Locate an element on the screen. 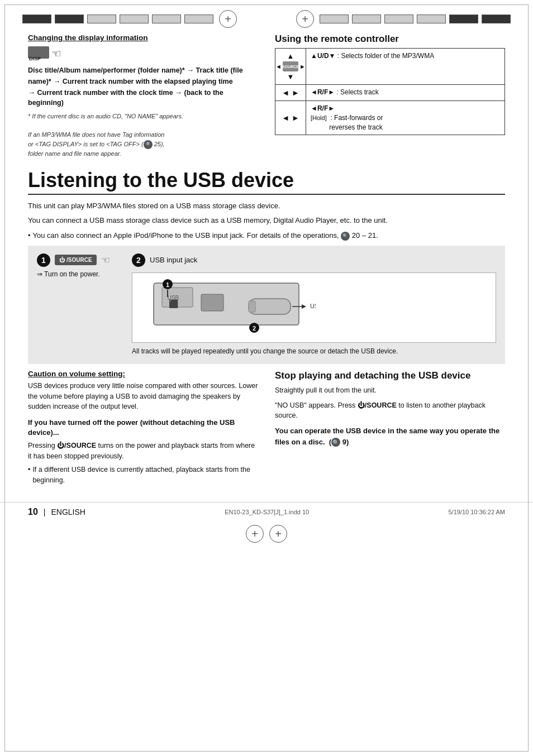 The width and height of the screenshot is (533, 756). bullet-ref: 20 – 21. is located at coordinates (365, 236).